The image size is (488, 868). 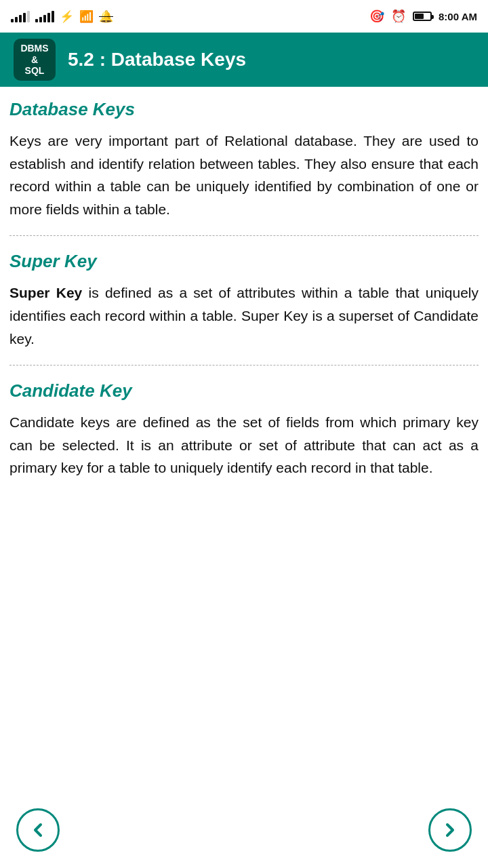 What do you see at coordinates (244, 300) in the screenshot?
I see `section-super-key: Super Key Super Key is defined as a set …` at bounding box center [244, 300].